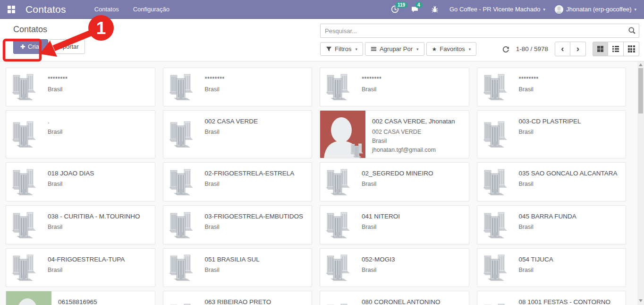  Describe the element at coordinates (399, 298) in the screenshot. I see `contact-card-body: 080 CORONEL ANTONINO` at that location.